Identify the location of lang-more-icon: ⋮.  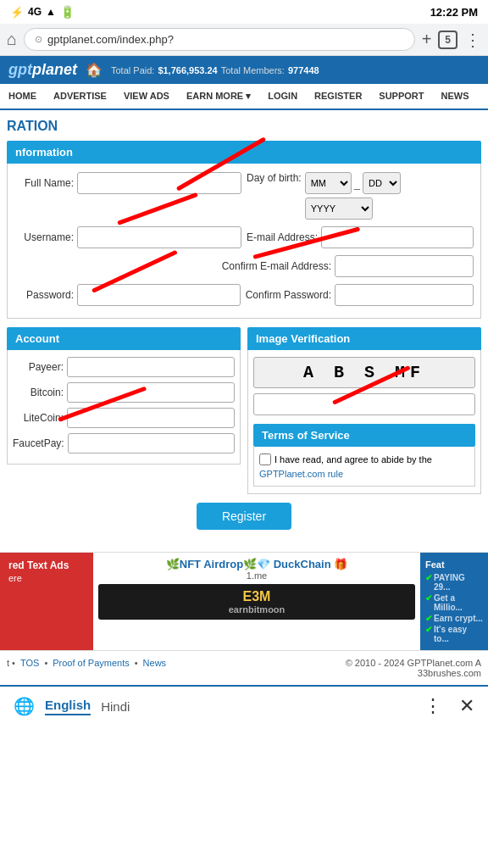
(433, 706).